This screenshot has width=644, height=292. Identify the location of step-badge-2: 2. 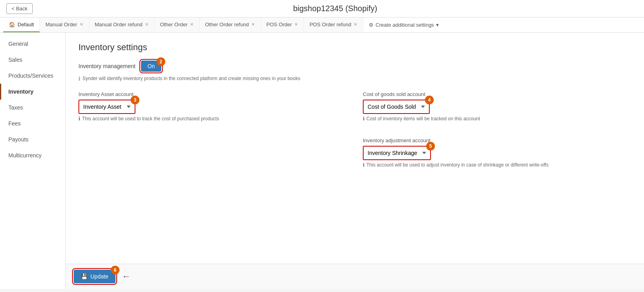
(161, 62).